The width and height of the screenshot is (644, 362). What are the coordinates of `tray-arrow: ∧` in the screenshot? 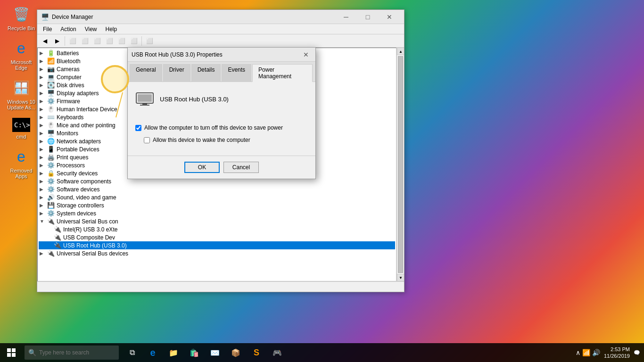 It's located at (578, 353).